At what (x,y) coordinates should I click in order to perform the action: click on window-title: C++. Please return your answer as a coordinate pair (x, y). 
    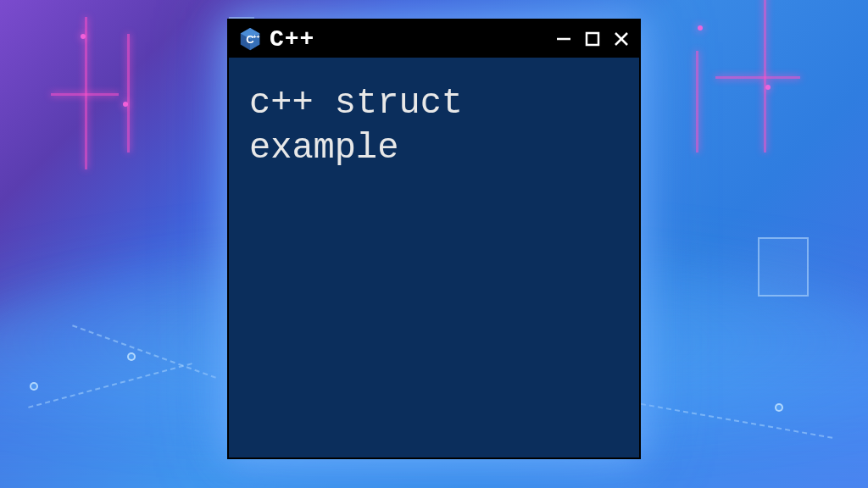
    Looking at the image, I should click on (409, 39).